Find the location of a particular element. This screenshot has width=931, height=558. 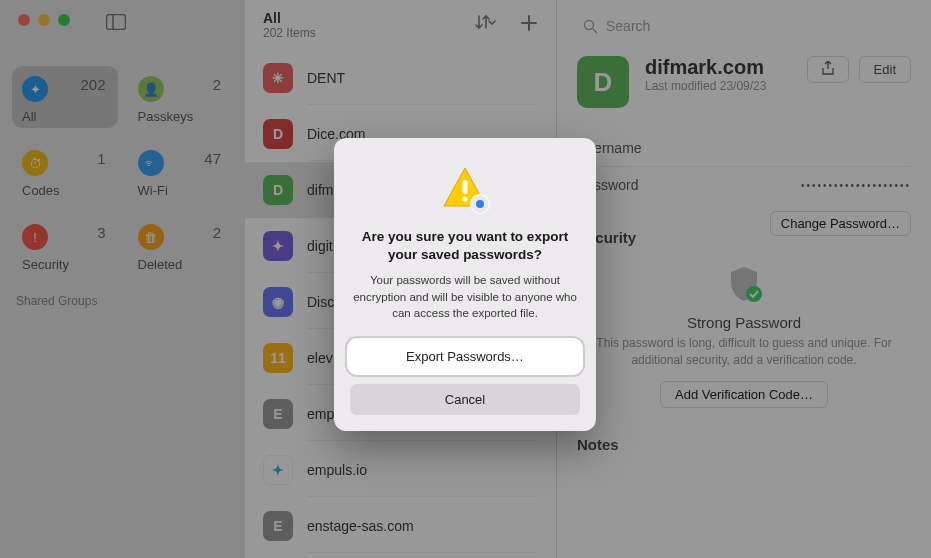

warning-passwords-icon is located at coordinates (465, 189).